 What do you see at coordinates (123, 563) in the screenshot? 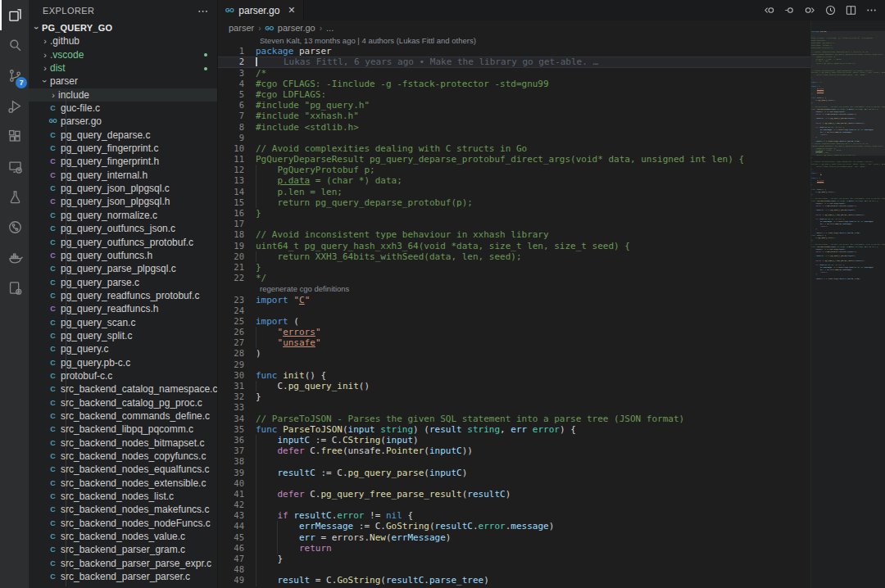
I see `sidebar-item-src-backend-parser-parse-expr-c: Csrc_backend_parser_parse_expr.c` at bounding box center [123, 563].